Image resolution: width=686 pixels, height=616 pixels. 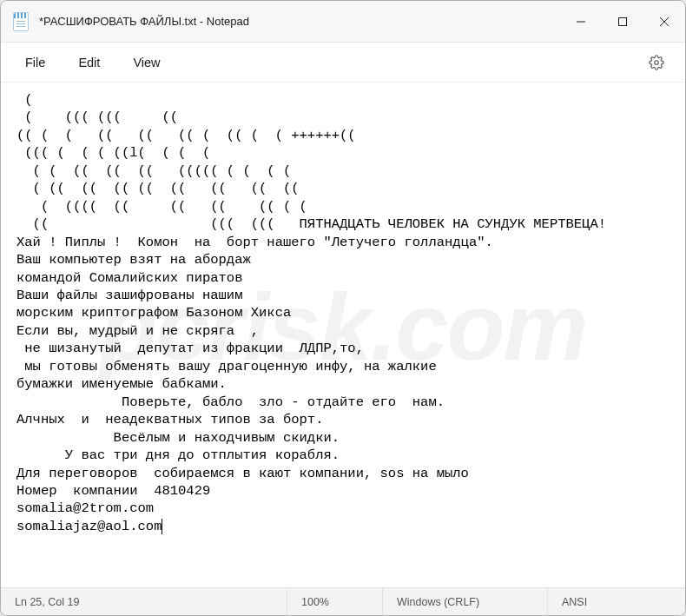 What do you see at coordinates (146, 63) in the screenshot?
I see `menu-view: View` at bounding box center [146, 63].